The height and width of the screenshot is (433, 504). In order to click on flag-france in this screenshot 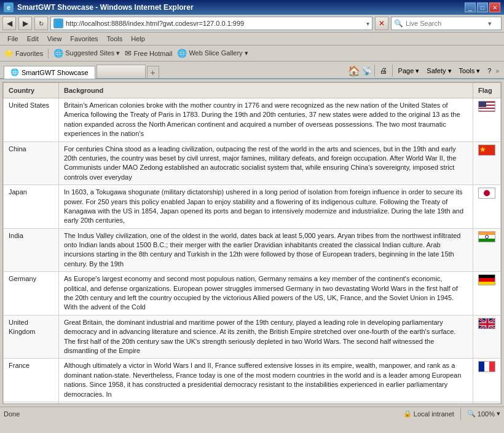, I will do `click(487, 367)`.